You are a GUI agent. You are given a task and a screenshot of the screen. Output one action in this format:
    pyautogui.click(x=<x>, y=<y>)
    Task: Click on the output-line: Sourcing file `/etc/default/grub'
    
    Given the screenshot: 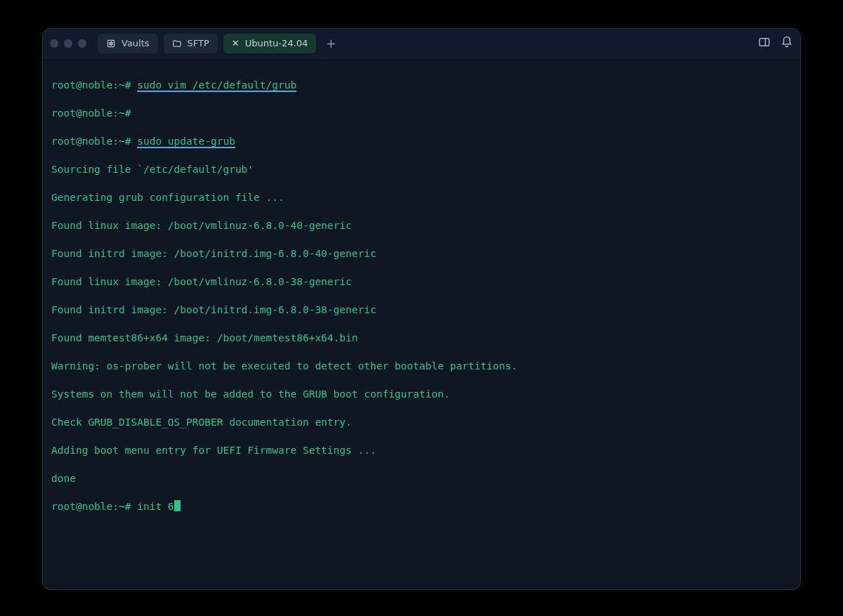 What is the action you would take?
    pyautogui.click(x=422, y=169)
    